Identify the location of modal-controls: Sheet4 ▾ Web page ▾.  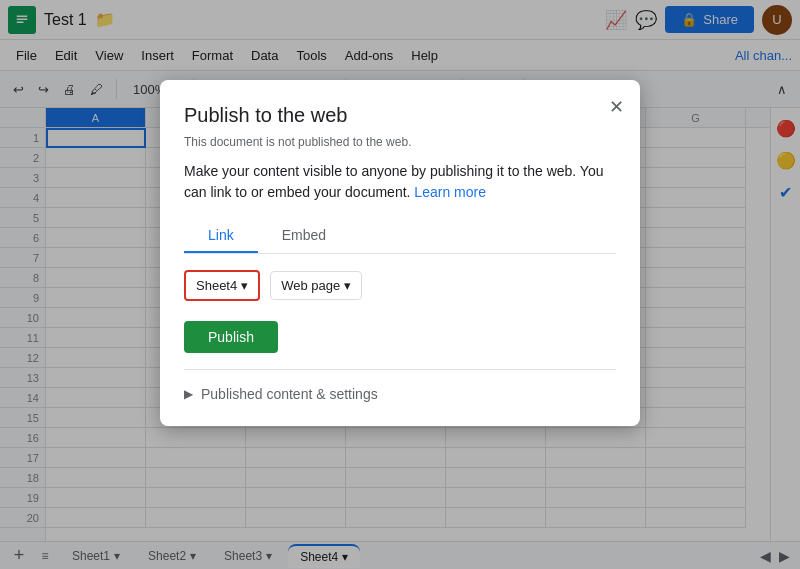
(400, 286).